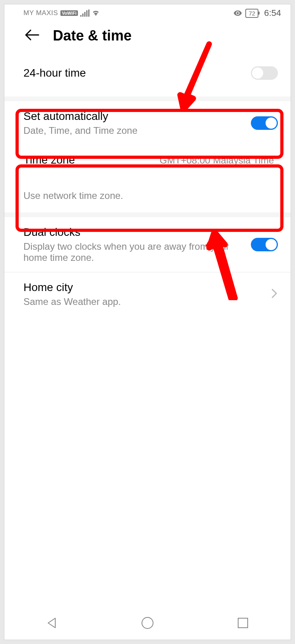  I want to click on setting-title-timezone: Time zone, so click(49, 160).